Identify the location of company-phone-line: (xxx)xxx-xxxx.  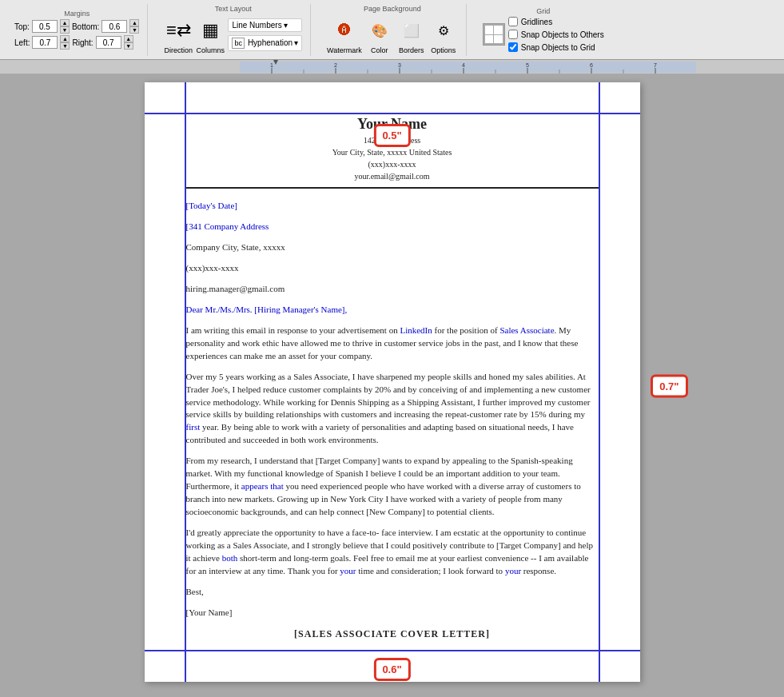
(392, 269).